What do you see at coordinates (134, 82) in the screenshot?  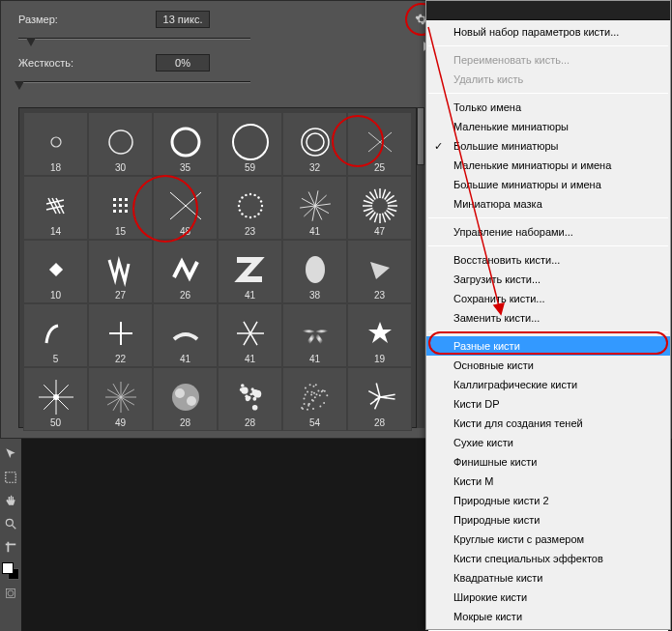 I see `hardness-slider` at bounding box center [134, 82].